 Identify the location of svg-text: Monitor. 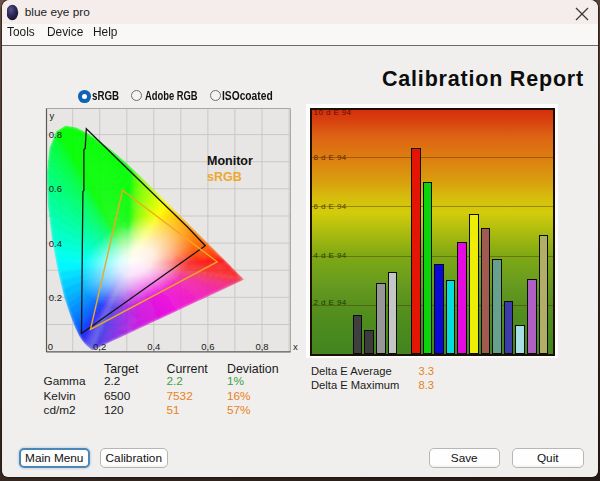
(230, 161).